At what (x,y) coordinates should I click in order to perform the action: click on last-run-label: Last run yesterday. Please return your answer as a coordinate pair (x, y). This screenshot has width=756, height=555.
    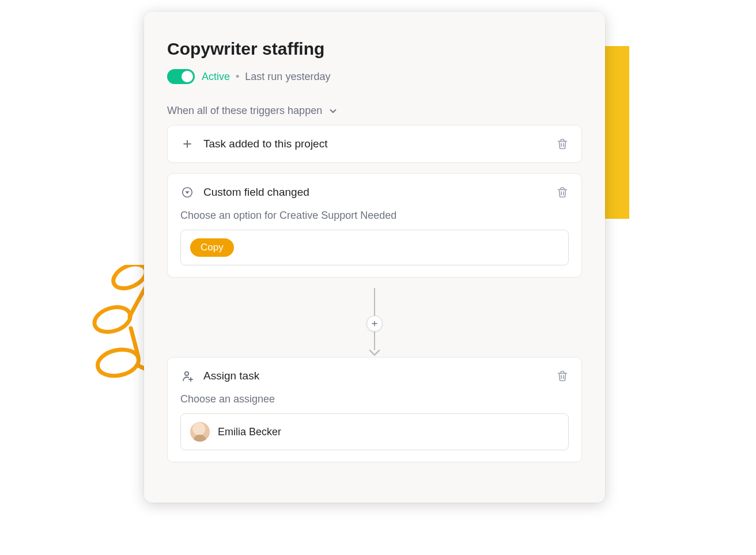
    Looking at the image, I should click on (288, 77).